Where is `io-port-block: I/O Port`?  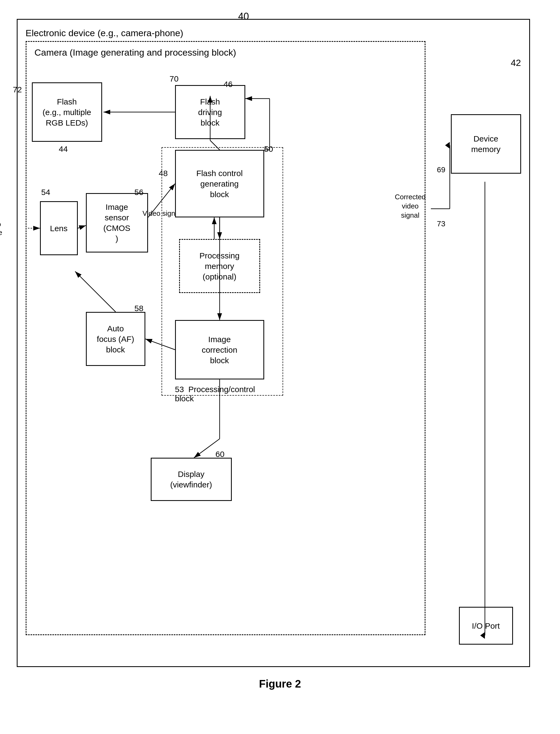
io-port-block: I/O Port is located at coordinates (486, 626).